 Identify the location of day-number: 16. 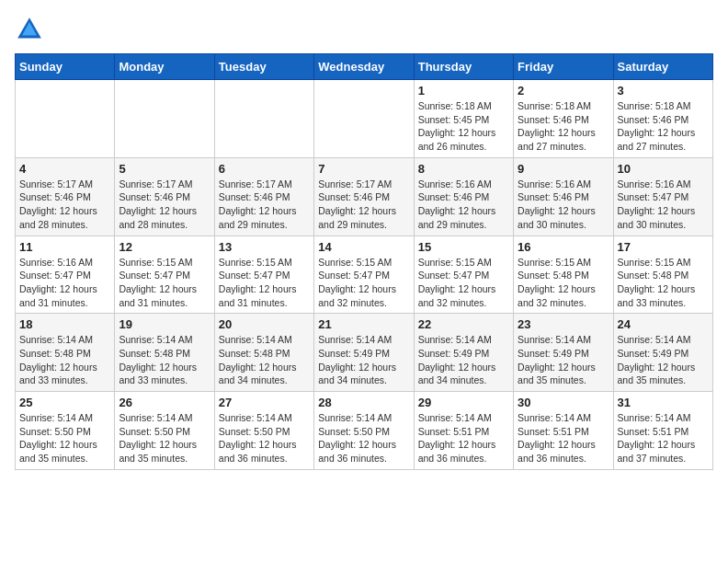
(563, 247).